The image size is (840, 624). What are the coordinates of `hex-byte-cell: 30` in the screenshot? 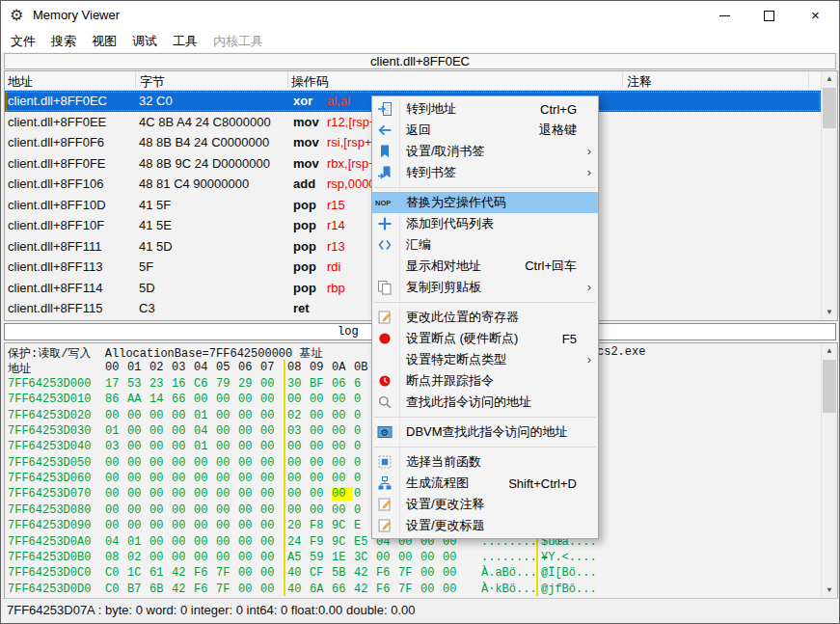 It's located at (298, 384).